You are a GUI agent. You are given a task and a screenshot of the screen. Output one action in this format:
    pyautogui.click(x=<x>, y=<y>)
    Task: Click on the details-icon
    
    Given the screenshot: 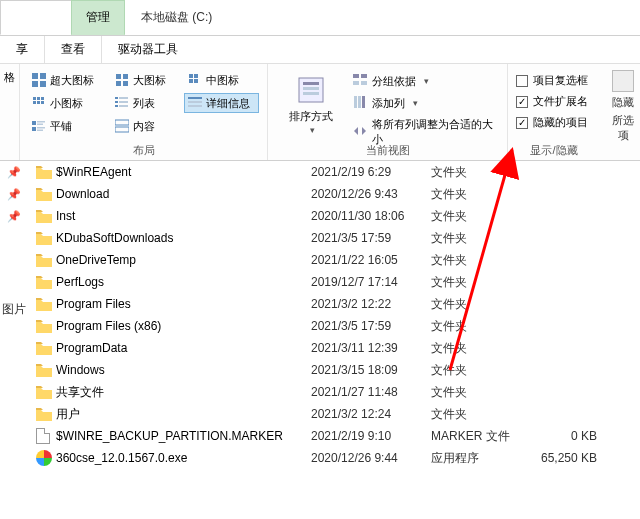 What is the action you would take?
    pyautogui.click(x=195, y=103)
    